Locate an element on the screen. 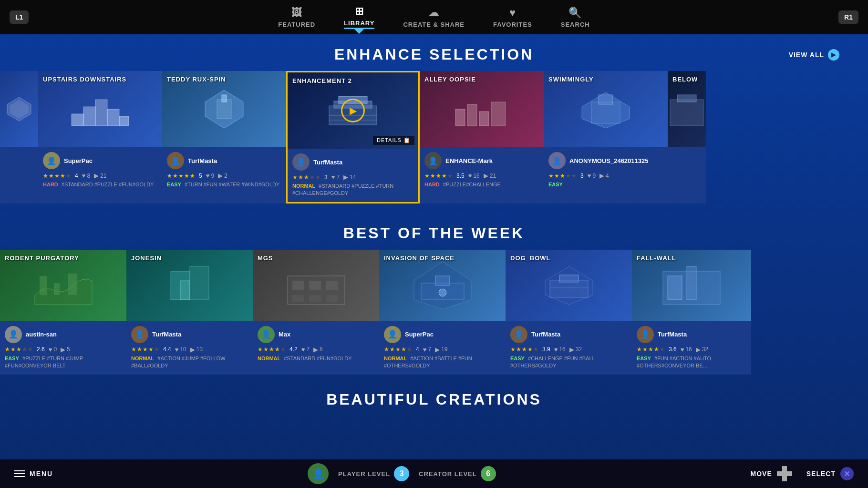  best-username-1: TurfMasta is located at coordinates (167, 335).